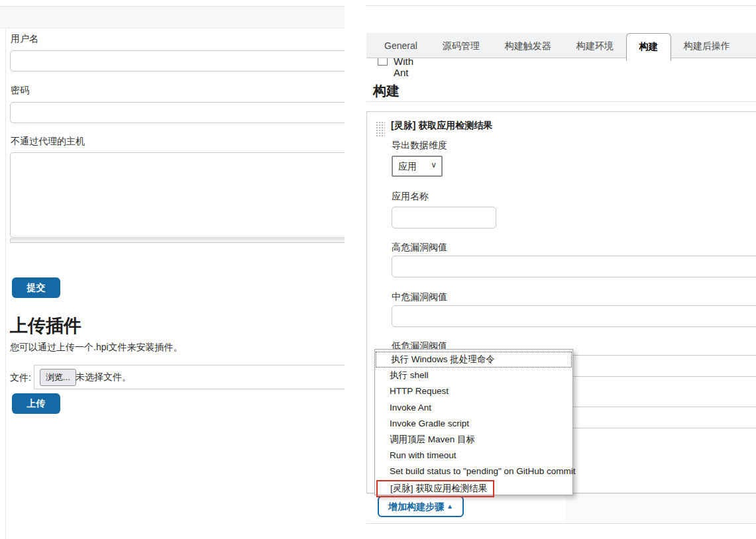 The height and width of the screenshot is (539, 756). I want to click on tab-post-build: 构建后操作, so click(707, 45).